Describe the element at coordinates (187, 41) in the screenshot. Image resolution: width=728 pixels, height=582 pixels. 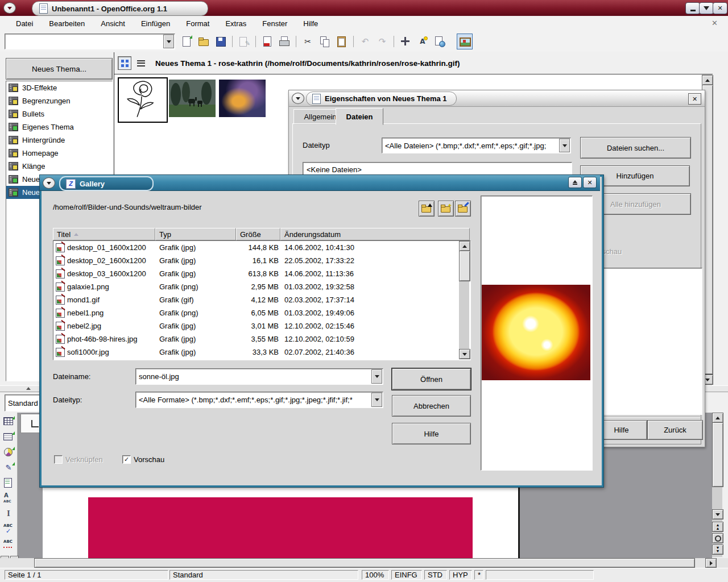
I see `new-document-button` at that location.